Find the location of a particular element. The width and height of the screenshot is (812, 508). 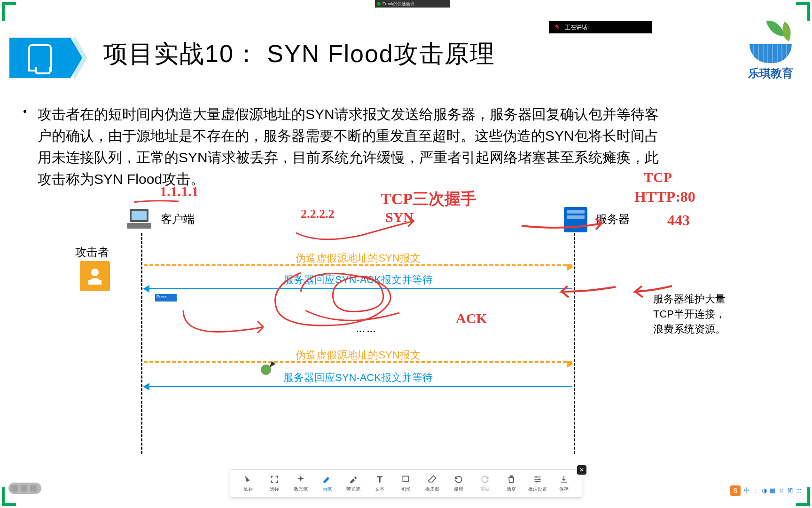

tool-label: 激光笔 is located at coordinates (301, 489).